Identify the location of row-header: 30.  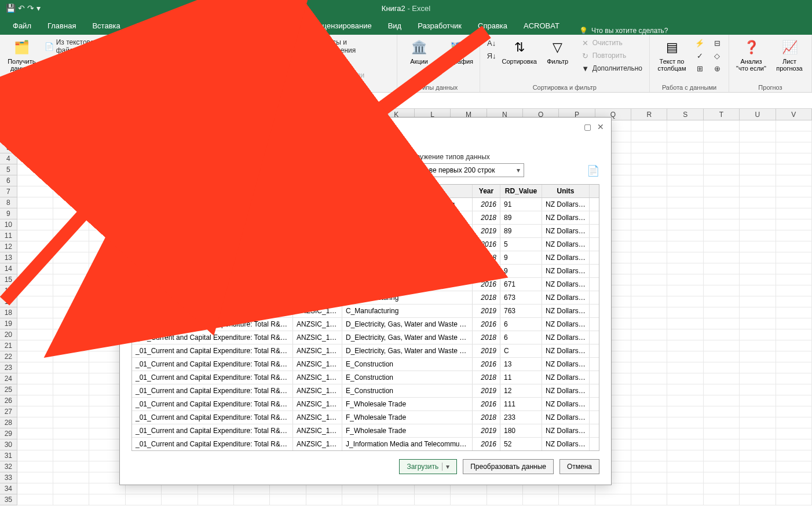
(9, 445).